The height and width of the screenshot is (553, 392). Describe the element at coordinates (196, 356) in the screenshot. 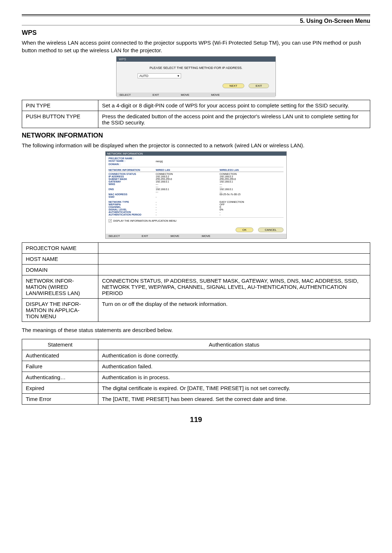

I see `table-row: AuthenticatedAuthentication is done corr…` at that location.